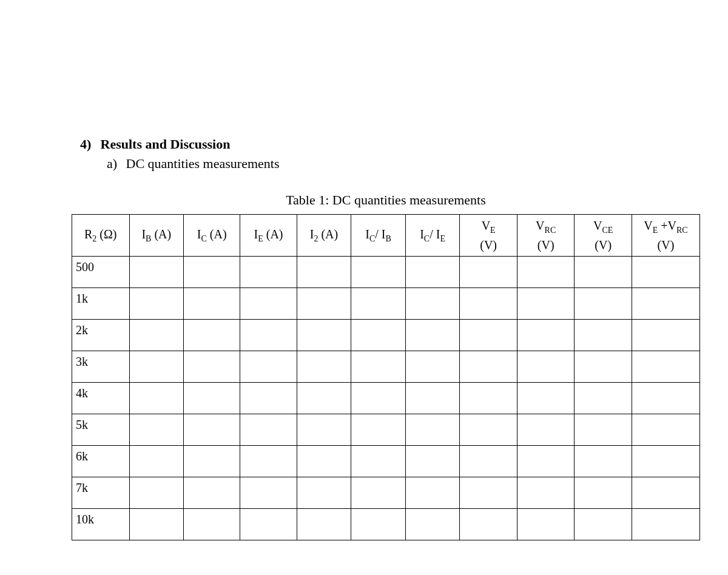 This screenshot has width=728, height=575. I want to click on row-r2-value: 5k, so click(101, 429).